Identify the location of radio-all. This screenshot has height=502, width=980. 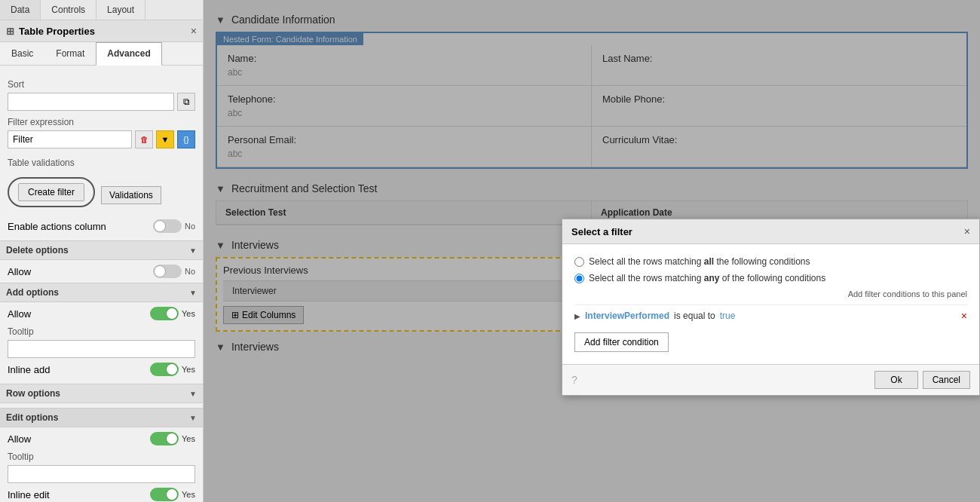
(579, 262).